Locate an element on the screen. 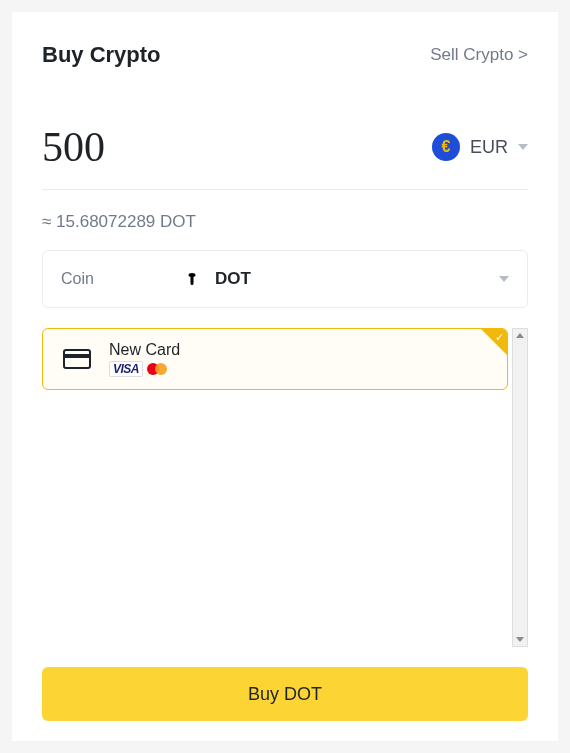 This screenshot has height=753, width=570. polkadot-icon is located at coordinates (192, 279).